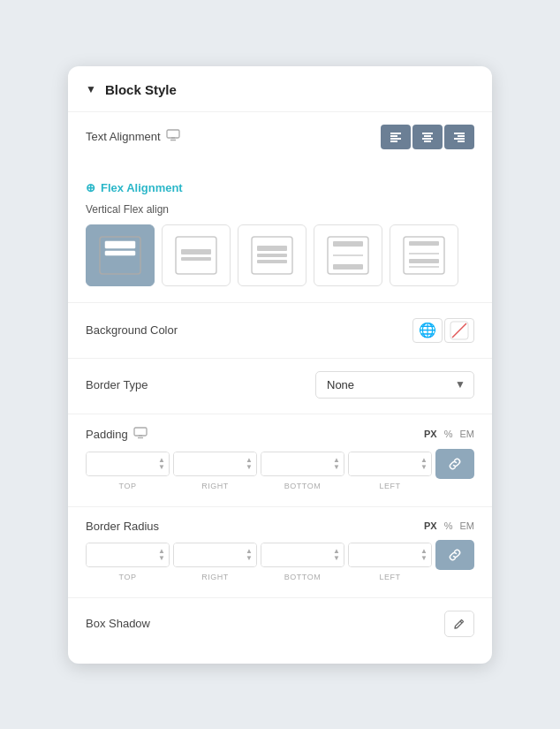 The height and width of the screenshot is (729, 560). Describe the element at coordinates (280, 486) in the screenshot. I see `padding-input-labels: TOP RIGHT BOTTOM LEFT` at that location.